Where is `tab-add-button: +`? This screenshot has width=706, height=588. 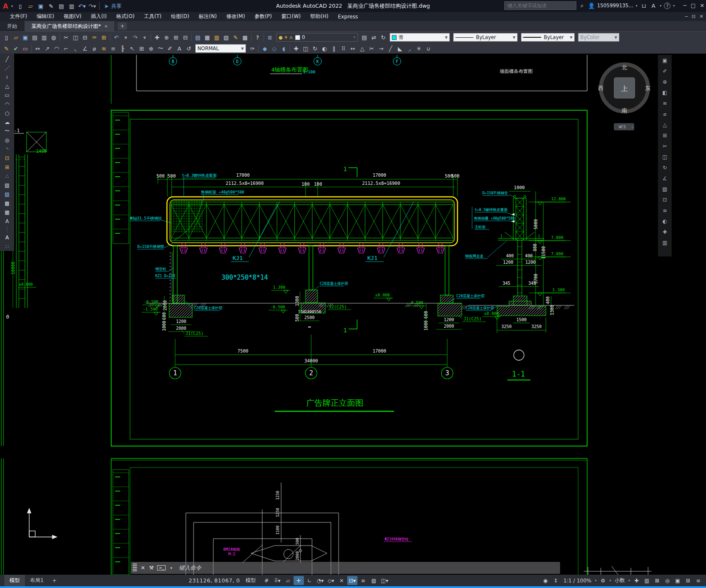
tab-add-button: + is located at coordinates (122, 26).